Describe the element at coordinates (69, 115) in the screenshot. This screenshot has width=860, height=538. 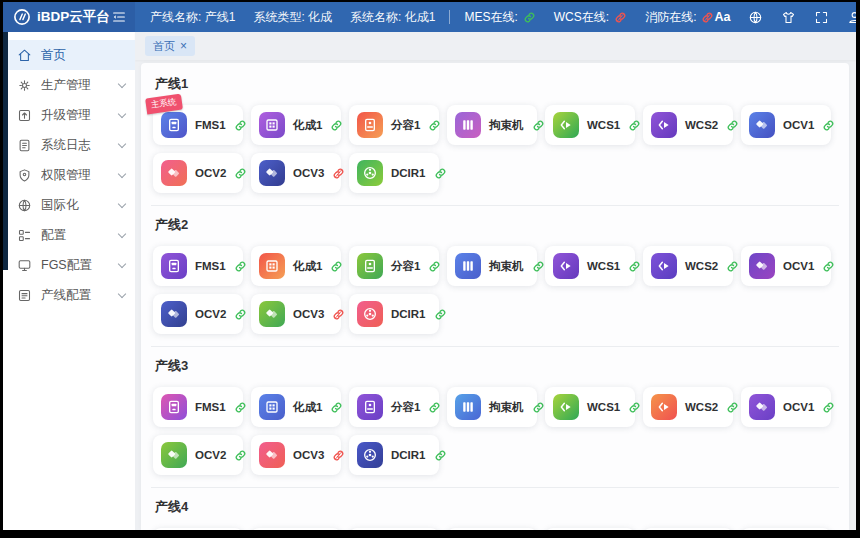
I see `sidebar-item-upgrade: 升级管理` at that location.